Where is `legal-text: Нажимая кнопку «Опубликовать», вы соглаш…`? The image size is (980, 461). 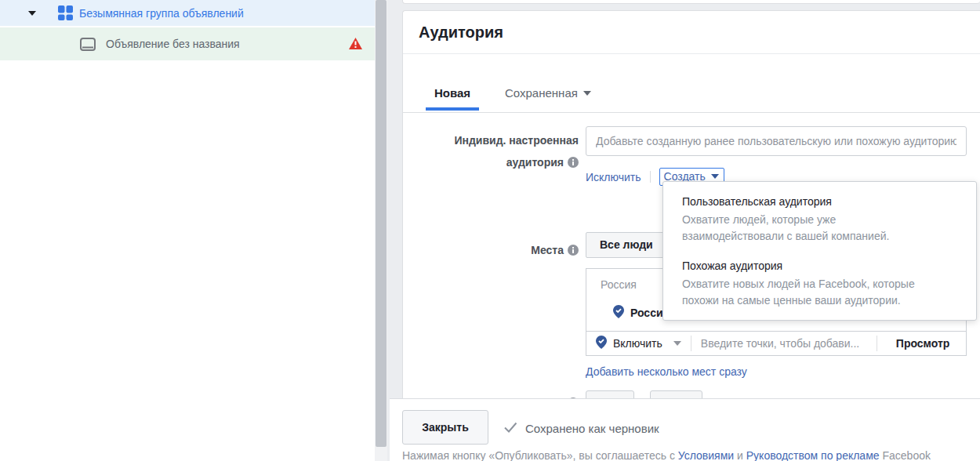 legal-text: Нажимая кнопку «Опубликовать», вы соглаш… is located at coordinates (666, 455).